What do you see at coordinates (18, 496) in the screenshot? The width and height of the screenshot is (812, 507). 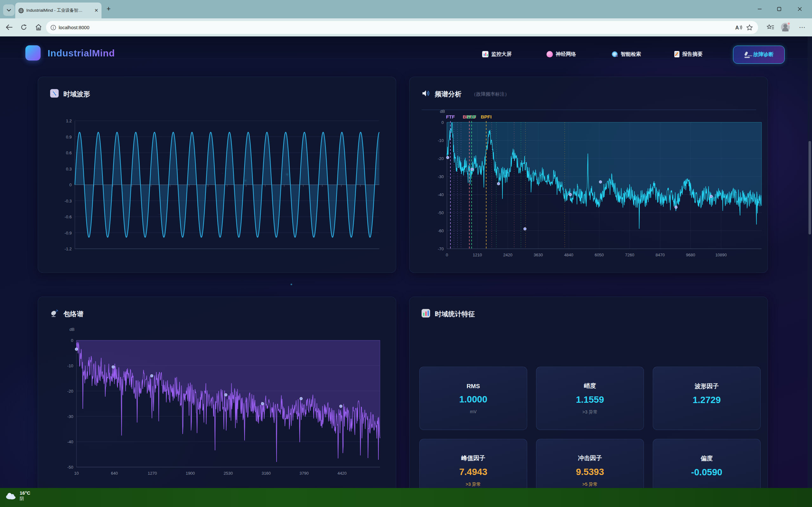 I see `taskbar-weather-widget: 16°C 阴` at bounding box center [18, 496].